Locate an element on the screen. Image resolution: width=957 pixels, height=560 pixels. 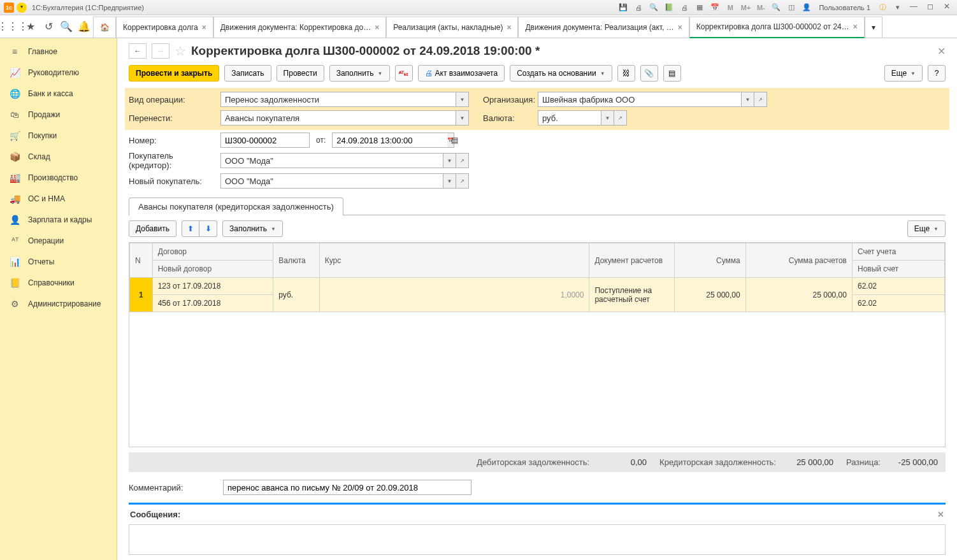
save-icon: 💾 is located at coordinates (623, 8).